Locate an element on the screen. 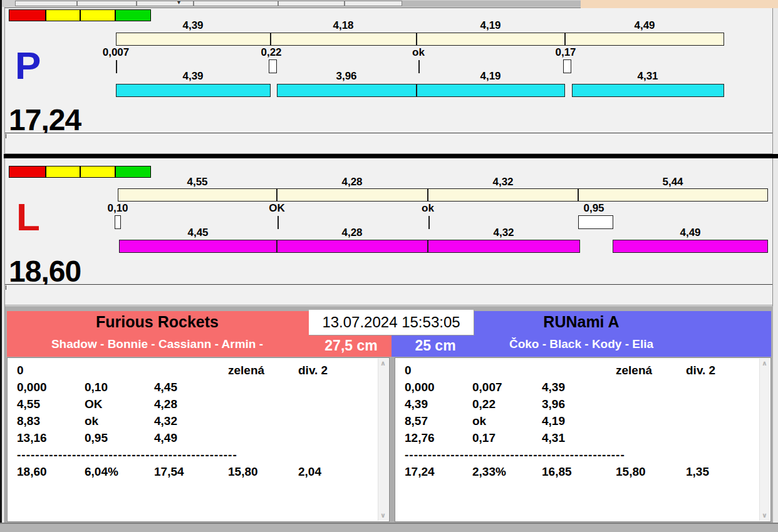 The width and height of the screenshot is (778, 532). lane-p-exchange-label: 0,007 is located at coordinates (116, 53).